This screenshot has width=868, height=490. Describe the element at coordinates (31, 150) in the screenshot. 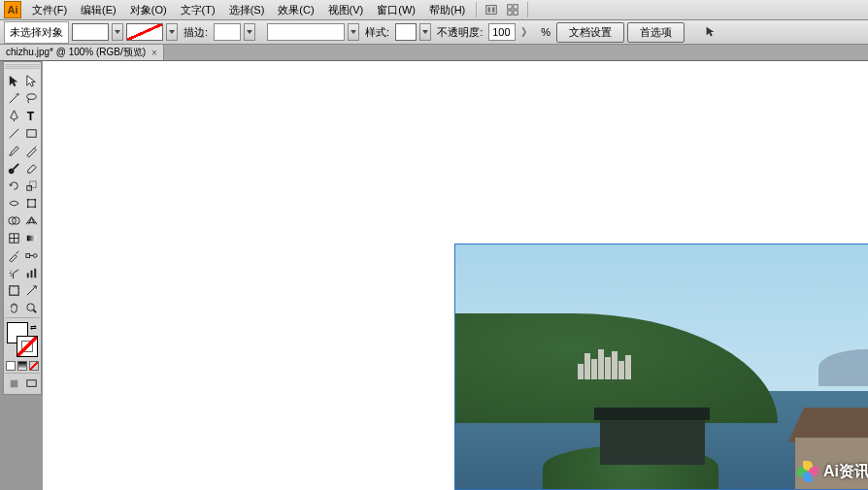

I see `pencil-tool` at that location.